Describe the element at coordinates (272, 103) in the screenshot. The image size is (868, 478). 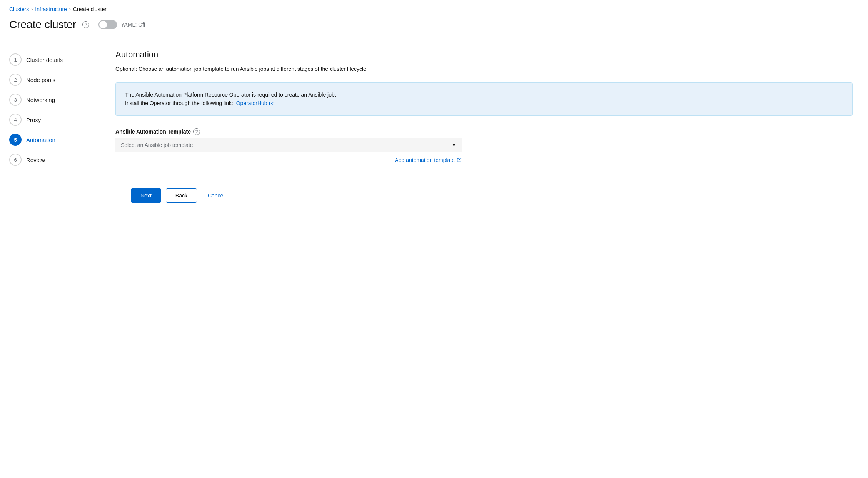
I see `external-link-icon` at that location.